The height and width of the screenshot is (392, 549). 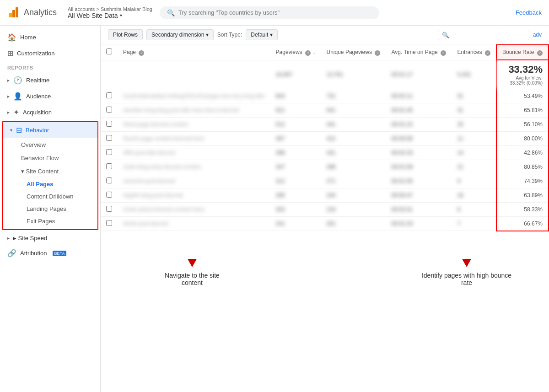 I want to click on sidebar-item-home: 🏠 Home, so click(x=50, y=38).